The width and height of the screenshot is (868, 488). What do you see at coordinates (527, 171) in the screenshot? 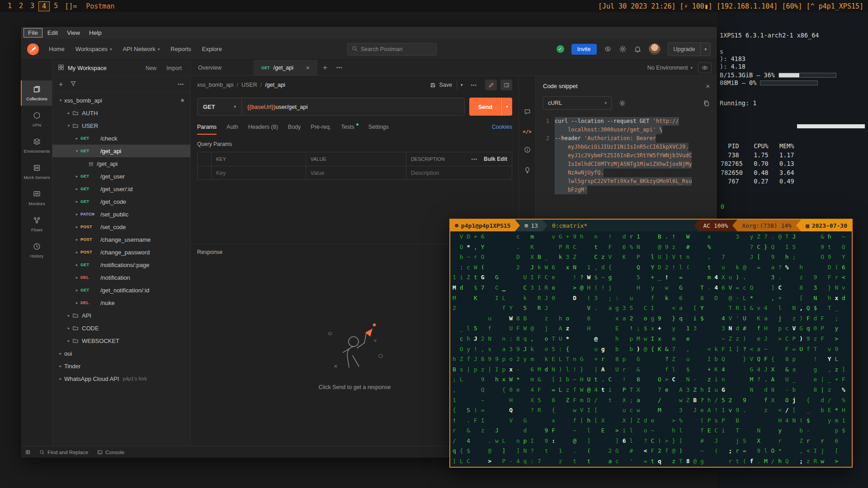
I see `lightbulb-icon` at bounding box center [527, 171].